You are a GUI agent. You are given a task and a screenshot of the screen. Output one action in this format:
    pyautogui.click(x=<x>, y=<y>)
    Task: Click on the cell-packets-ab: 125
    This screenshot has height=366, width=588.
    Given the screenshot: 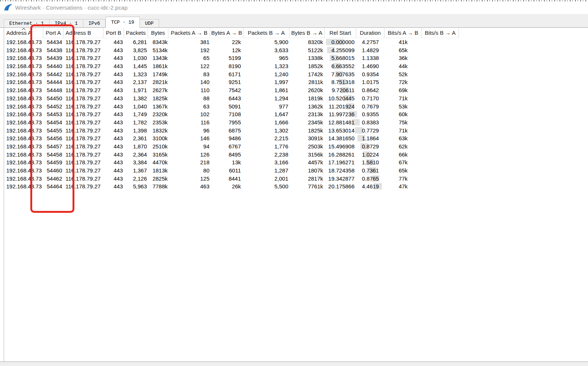 What is the action you would take?
    pyautogui.click(x=189, y=179)
    